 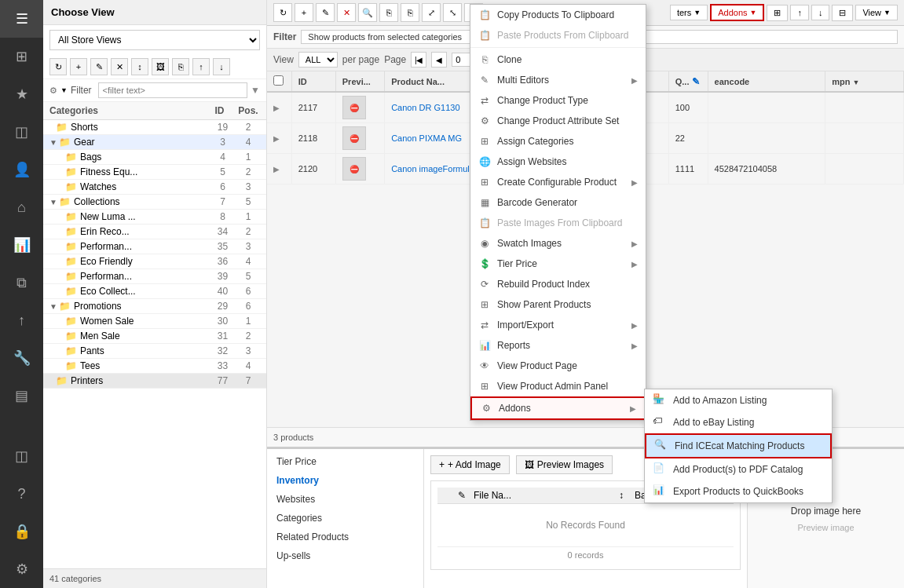 What do you see at coordinates (439, 60) in the screenshot?
I see `prev-page-btn: ◀` at bounding box center [439, 60].